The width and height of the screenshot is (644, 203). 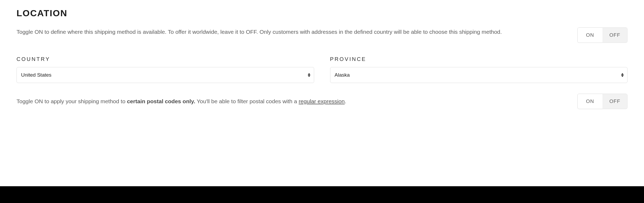 I want to click on province-label: PROVINCE, so click(x=479, y=59).